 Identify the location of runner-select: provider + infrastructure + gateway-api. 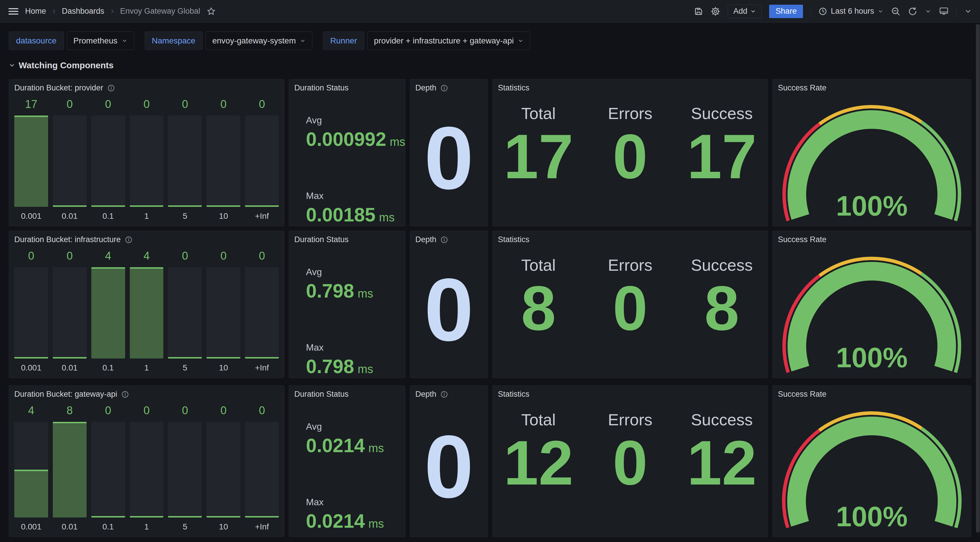
(449, 41).